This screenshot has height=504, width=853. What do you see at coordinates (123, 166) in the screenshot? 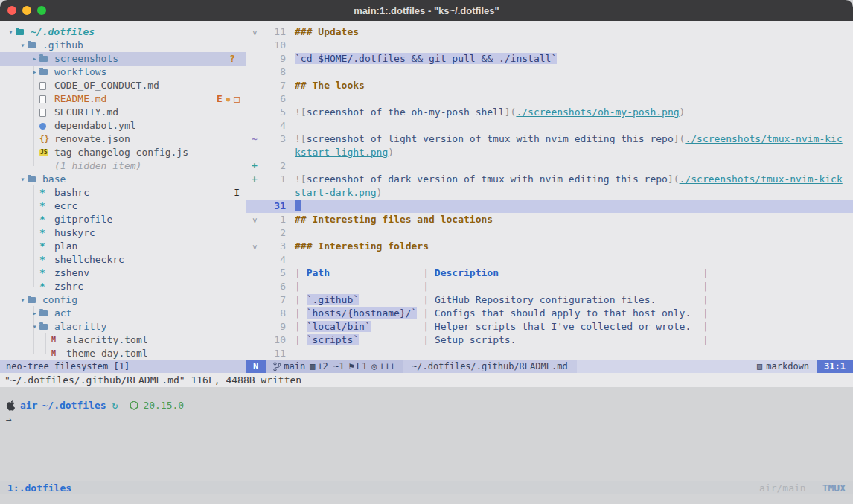
I see `tree-item--1-hidden-item-: (1 hidden item)` at bounding box center [123, 166].